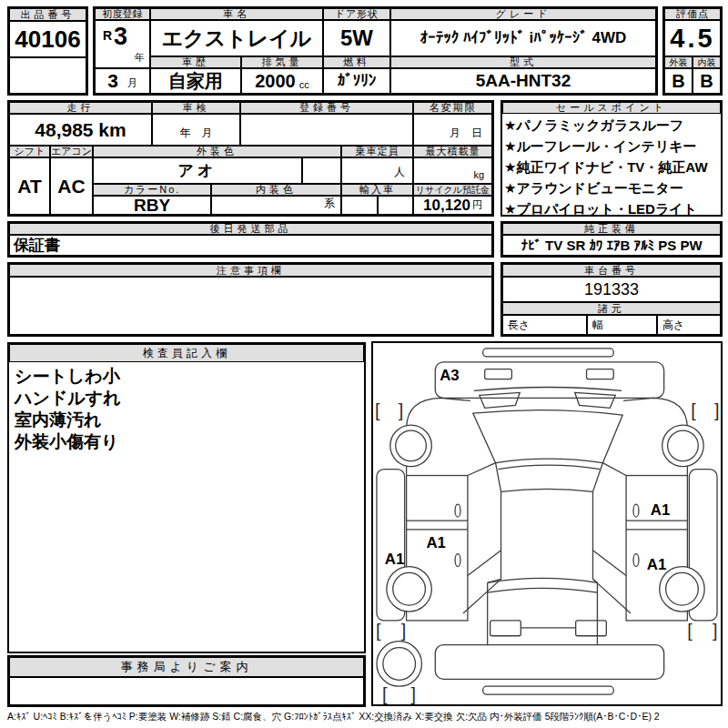 The height and width of the screenshot is (728, 728). Describe the element at coordinates (120, 36) in the screenshot. I see `first-registration-year: 3` at that location.